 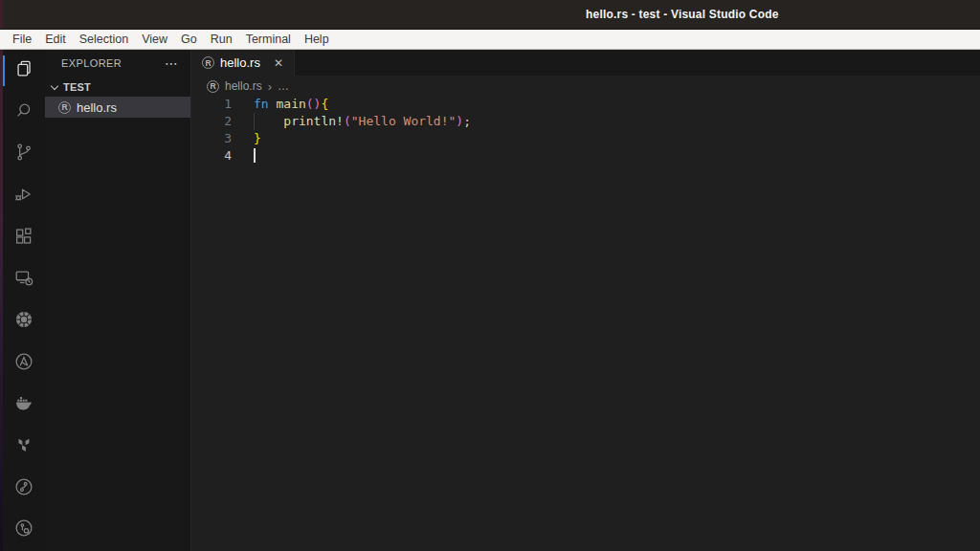 I want to click on title-bar: hello.rs - test - Visual Studio Code, so click(x=490, y=14).